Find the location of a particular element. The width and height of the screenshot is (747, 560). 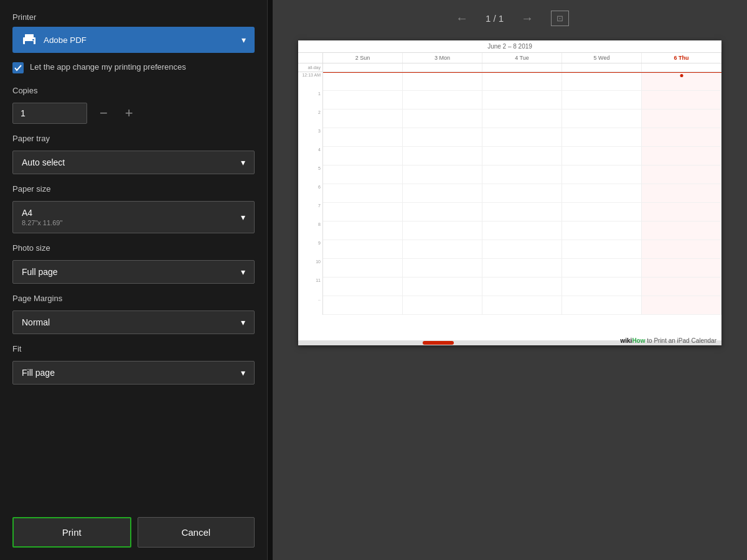

allday-cell-sun is located at coordinates (363, 67).